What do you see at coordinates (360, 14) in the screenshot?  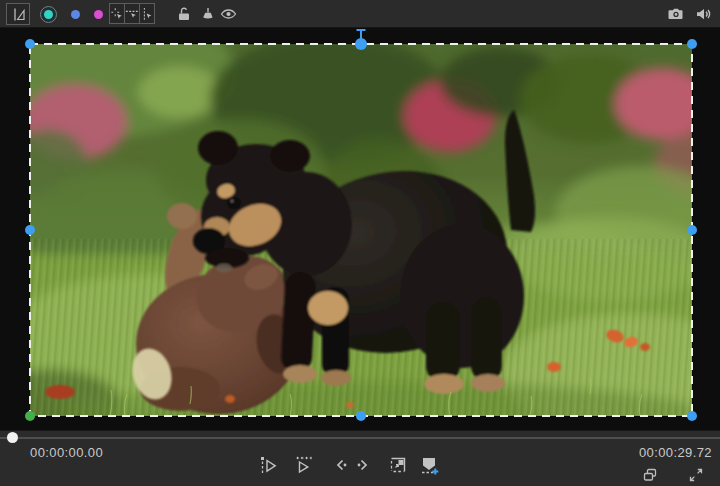 I see `preview-toolbar` at bounding box center [360, 14].